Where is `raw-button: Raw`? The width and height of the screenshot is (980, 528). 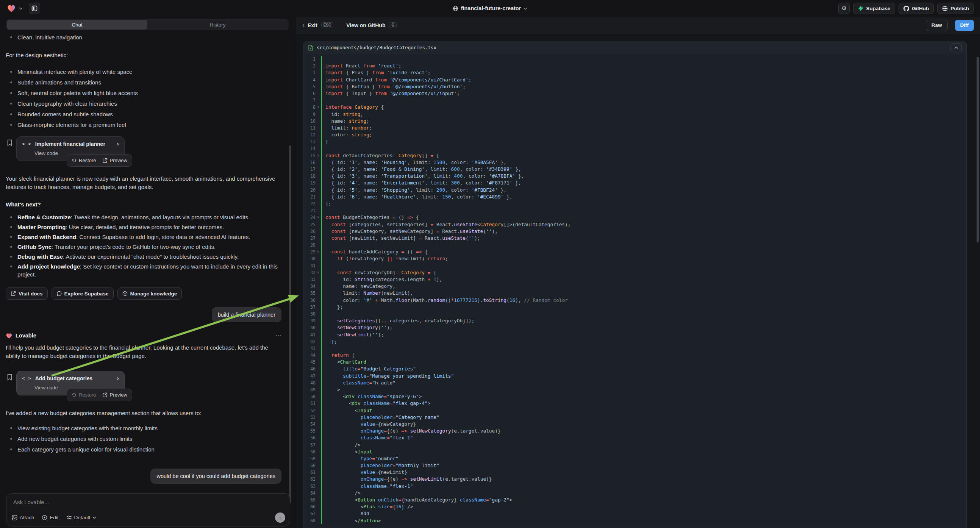 raw-button: Raw is located at coordinates (937, 25).